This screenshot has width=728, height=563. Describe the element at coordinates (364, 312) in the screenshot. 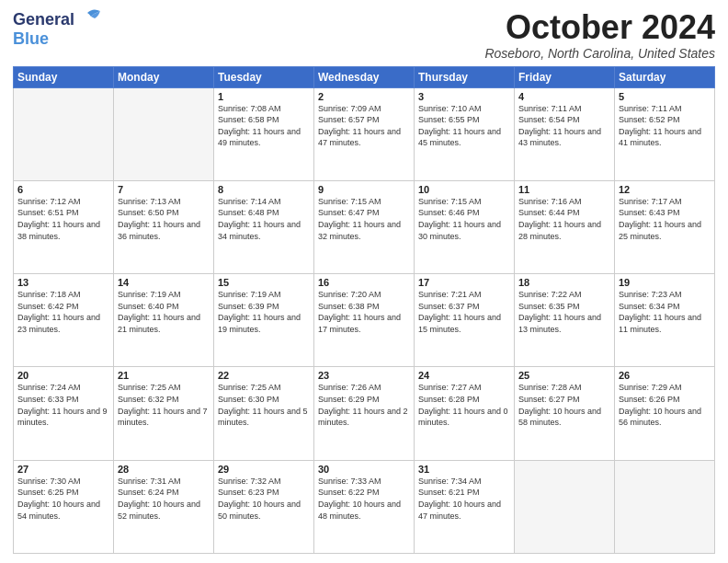

I see `day-info: Sunrise: 7:20 AM Sunset: 6:38 PM Dayligh…` at that location.